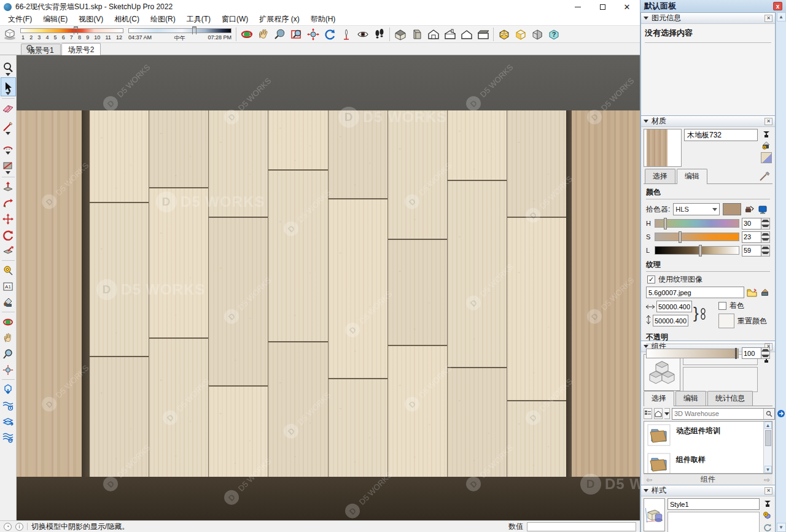 This screenshot has height=532, width=786. Describe the element at coordinates (692, 177) in the screenshot. I see `materials-tab-edit: 编辑` at that location.